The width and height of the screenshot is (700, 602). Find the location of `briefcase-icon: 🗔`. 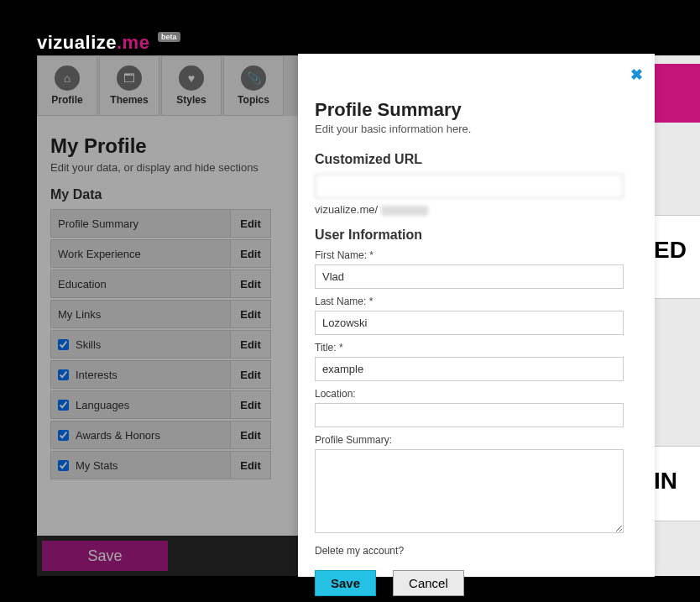

briefcase-icon: 🗔 is located at coordinates (129, 78).